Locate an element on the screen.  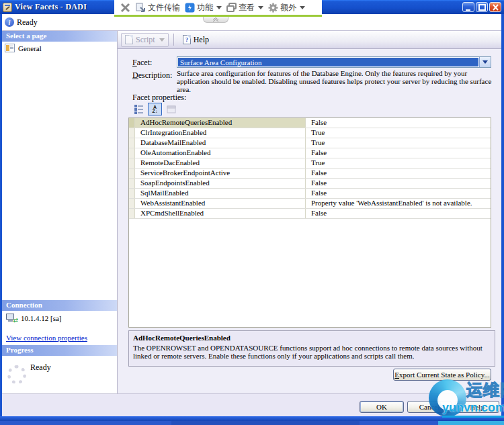
help-toolbar-label: Help is located at coordinates (202, 40).